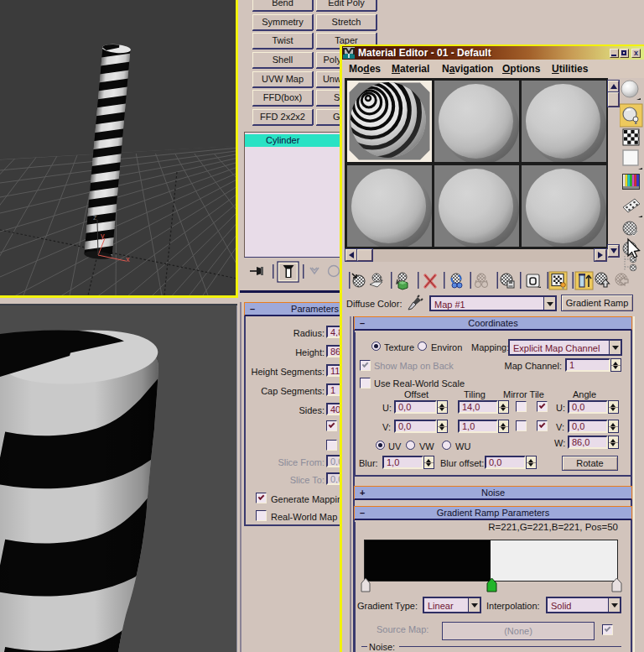  I want to click on svg-text: z, so click(96, 217).